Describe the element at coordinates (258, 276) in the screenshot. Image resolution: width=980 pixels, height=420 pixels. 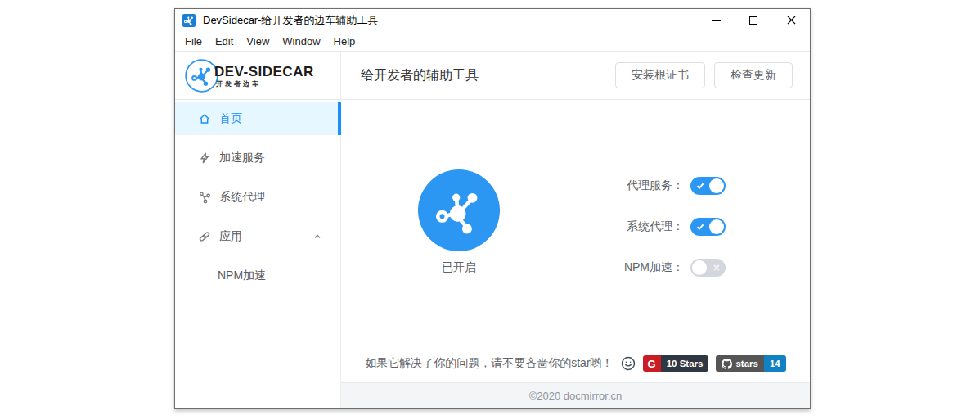
I see `sidebar-item-npm-acceleration: NPM加速` at that location.